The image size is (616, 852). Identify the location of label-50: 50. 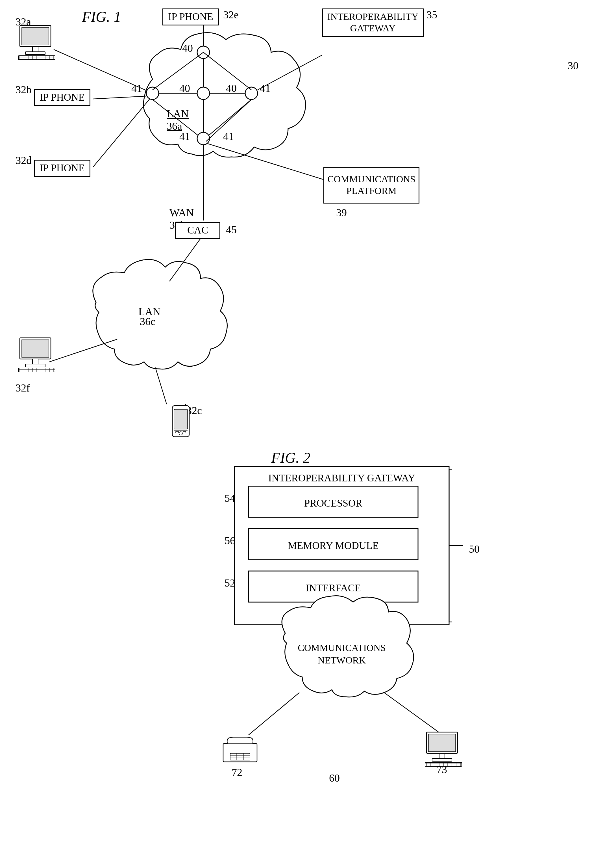
(474, 549).